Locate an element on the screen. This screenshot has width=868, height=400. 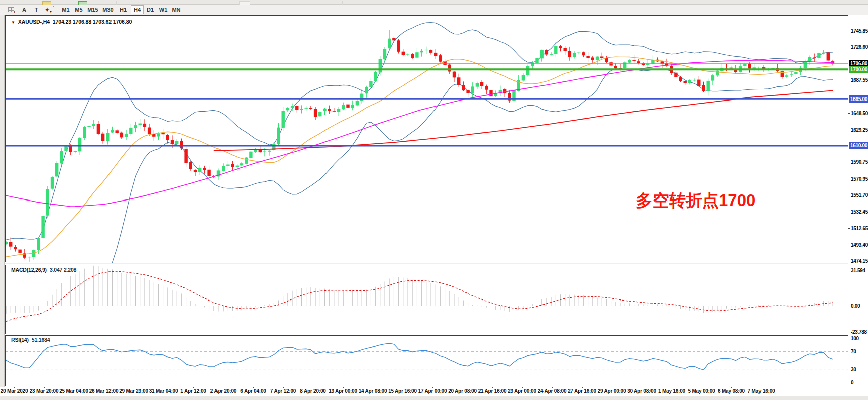
font-a-tool: A is located at coordinates (24, 10).